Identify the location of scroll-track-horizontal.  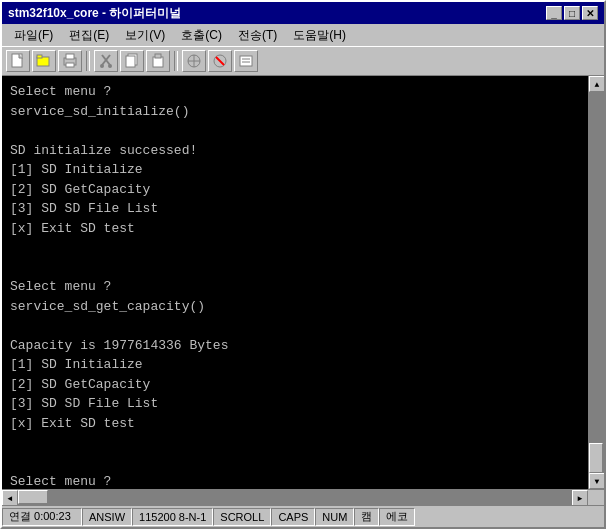
(295, 498).